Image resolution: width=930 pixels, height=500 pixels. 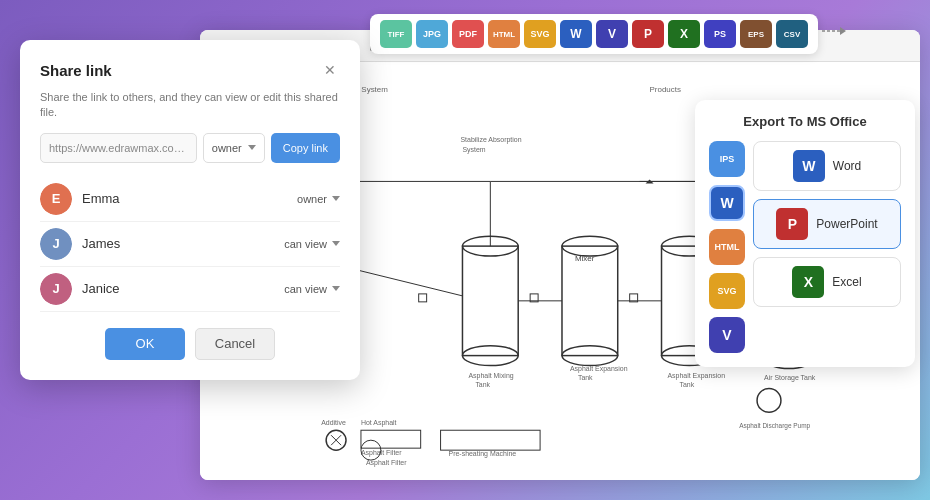 I want to click on permission-janice: can view, so click(x=312, y=289).